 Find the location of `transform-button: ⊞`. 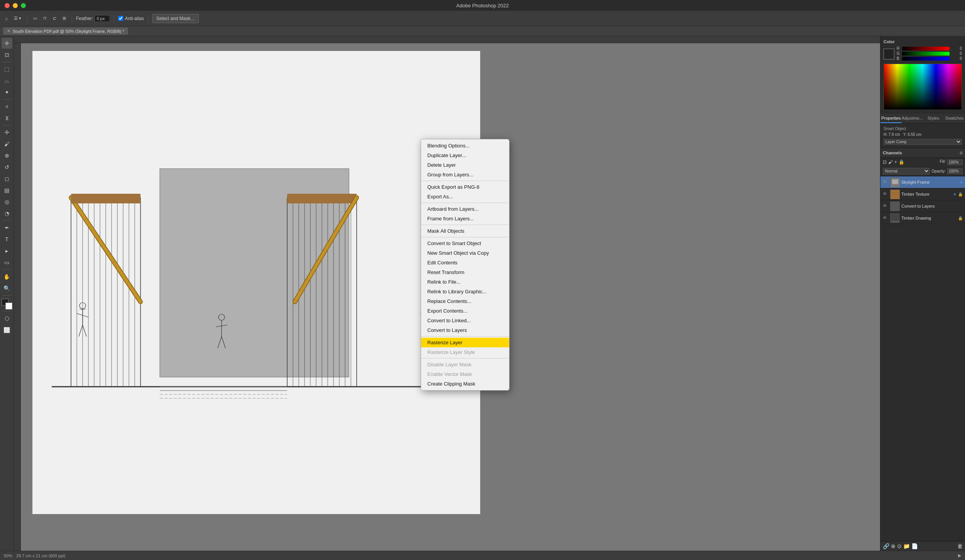

transform-button: ⊞ is located at coordinates (64, 19).